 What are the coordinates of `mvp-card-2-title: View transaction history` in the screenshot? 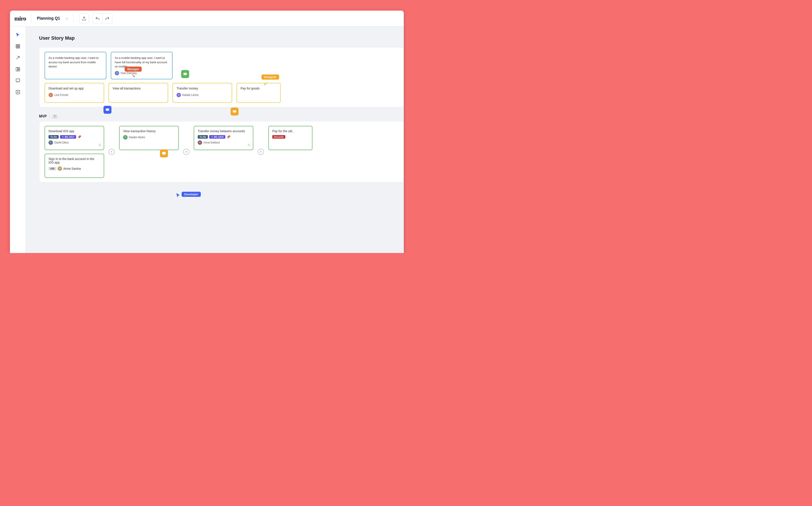 It's located at (149, 131).